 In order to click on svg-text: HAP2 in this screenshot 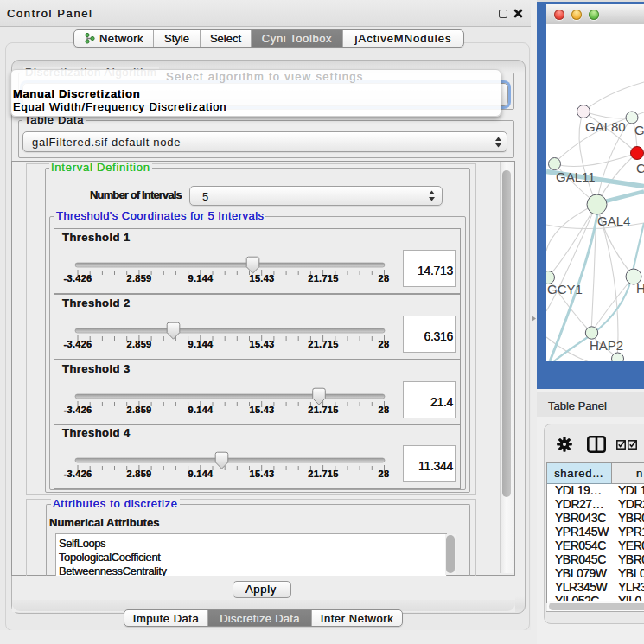, I will do `click(607, 346)`.